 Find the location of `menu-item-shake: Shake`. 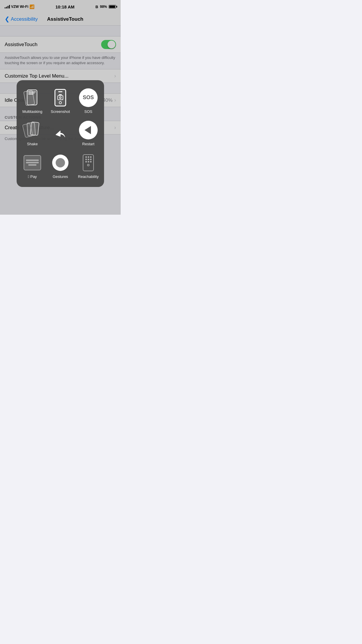

menu-item-shake: Shake is located at coordinates (32, 134).